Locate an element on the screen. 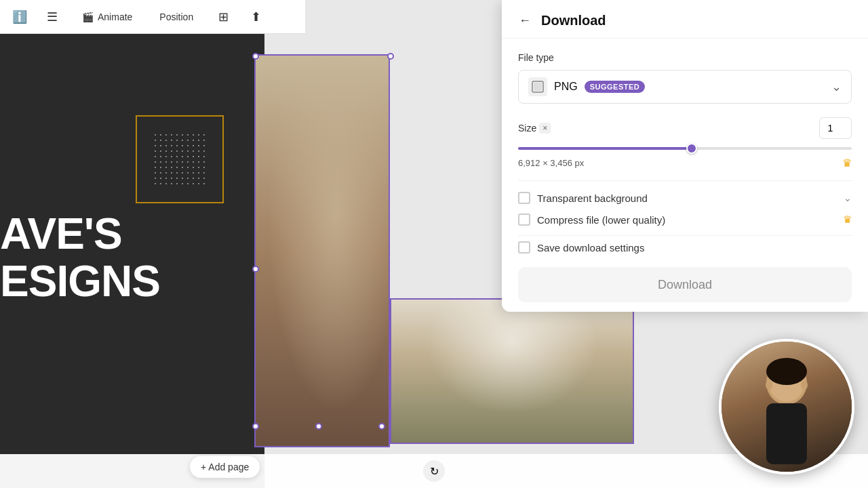 This screenshot has height=488, width=868. room-interior-right is located at coordinates (512, 371).